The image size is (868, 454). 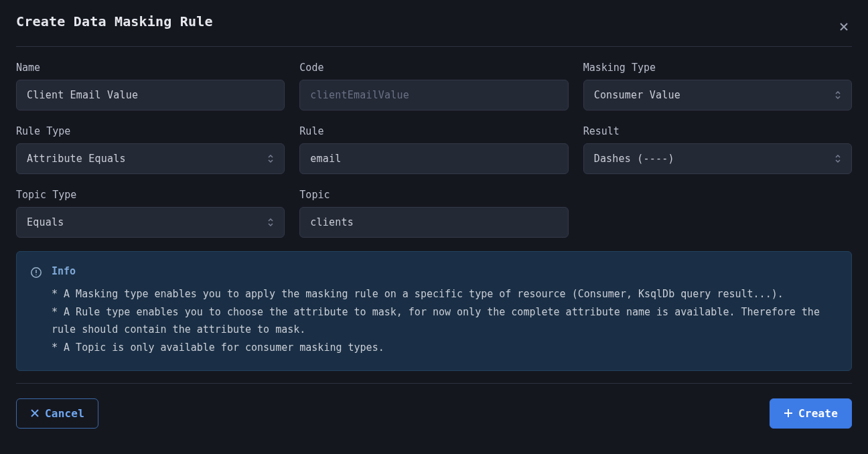 What do you see at coordinates (718, 159) in the screenshot?
I see `result-select: Dashes (----)` at bounding box center [718, 159].